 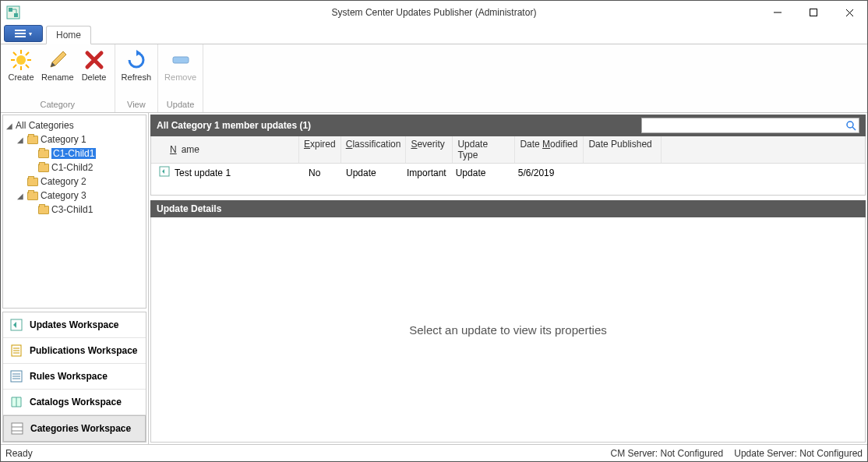 What do you see at coordinates (94, 65) in the screenshot?
I see `delete-button: Delete` at bounding box center [94, 65].